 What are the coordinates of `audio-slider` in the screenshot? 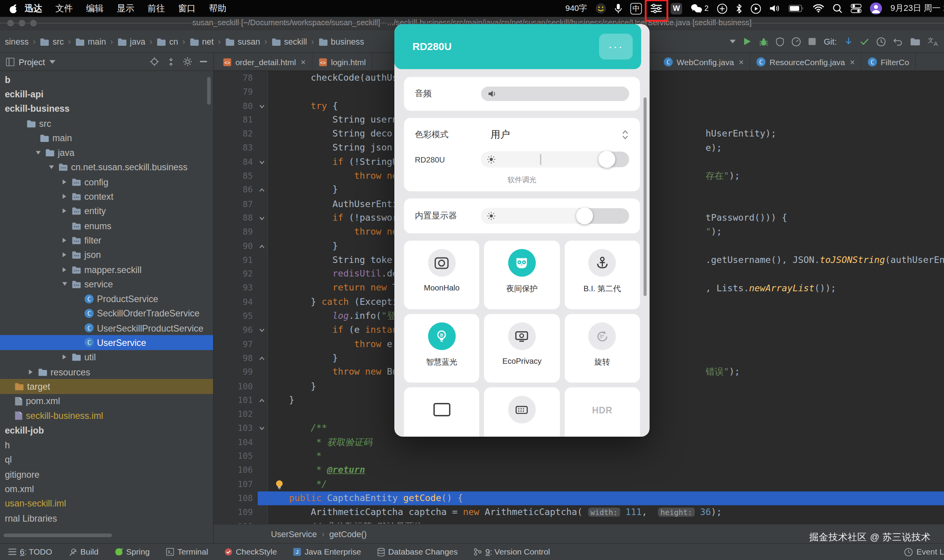 It's located at (555, 94).